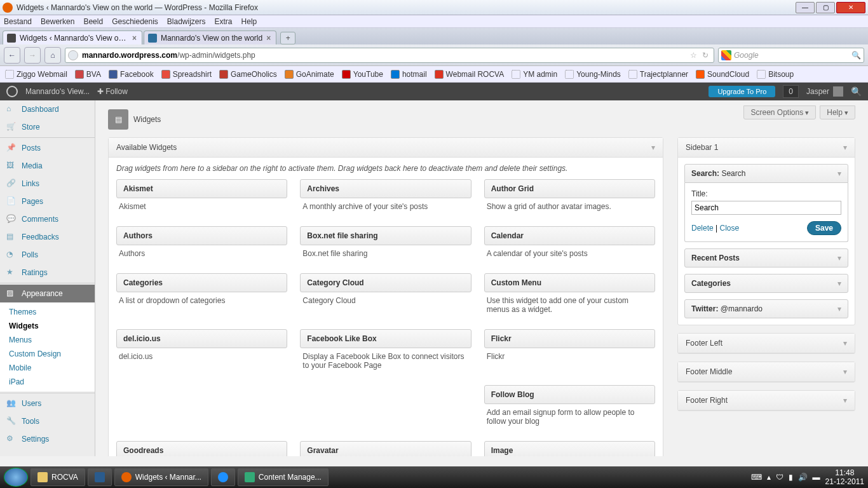  Describe the element at coordinates (362, 74) in the screenshot. I see `bookmark-item: YouTube` at that location.